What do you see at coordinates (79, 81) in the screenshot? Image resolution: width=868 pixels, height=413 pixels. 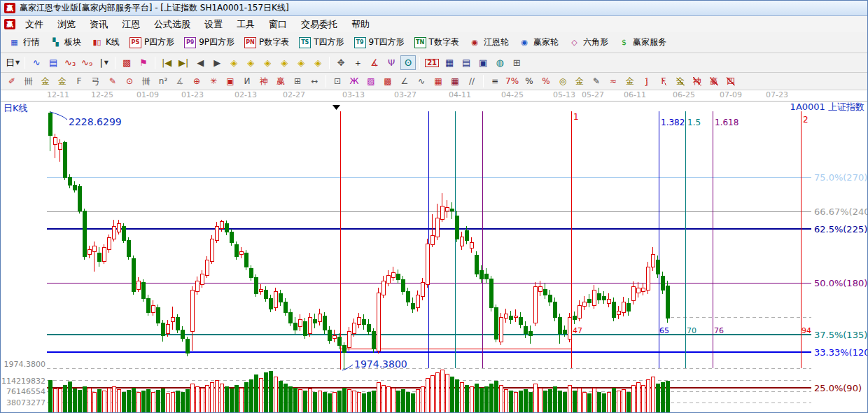 I see `fib-lines-tool: F` at bounding box center [79, 81].